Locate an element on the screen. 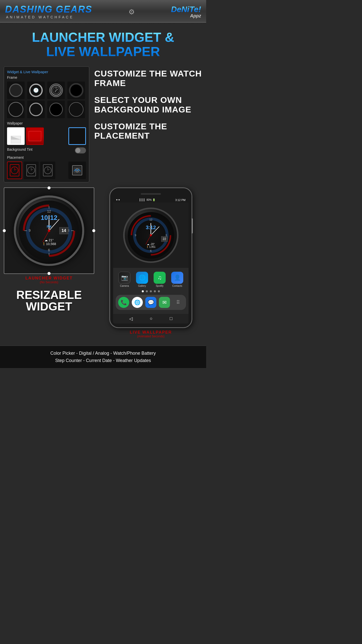  app-subtitle: Animated Watchface is located at coordinates (49, 17).